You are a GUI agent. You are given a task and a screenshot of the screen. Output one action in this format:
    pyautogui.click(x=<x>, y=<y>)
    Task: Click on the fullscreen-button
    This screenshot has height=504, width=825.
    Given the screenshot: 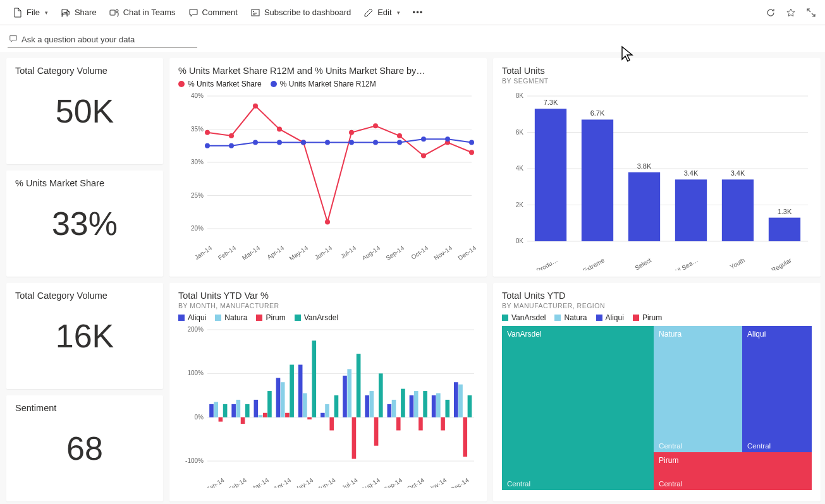 What is the action you would take?
    pyautogui.click(x=811, y=13)
    